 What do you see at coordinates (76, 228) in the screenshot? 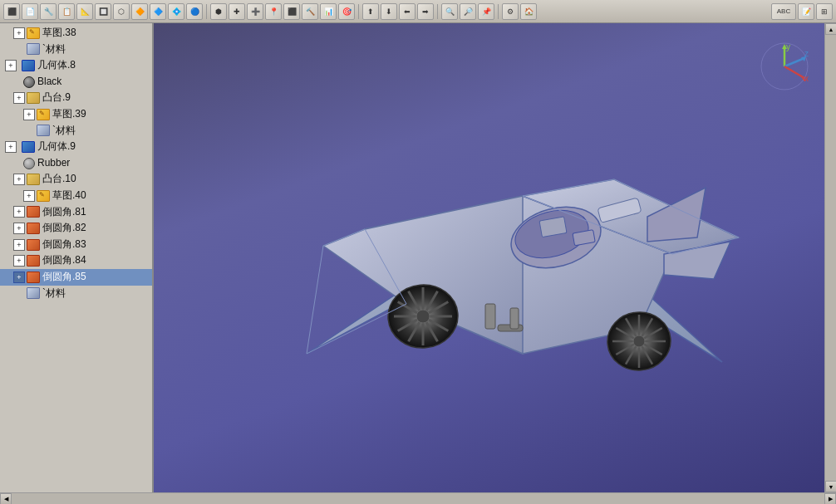
I see `tree-item-fillet82: + 倒圆角.82` at bounding box center [76, 228].